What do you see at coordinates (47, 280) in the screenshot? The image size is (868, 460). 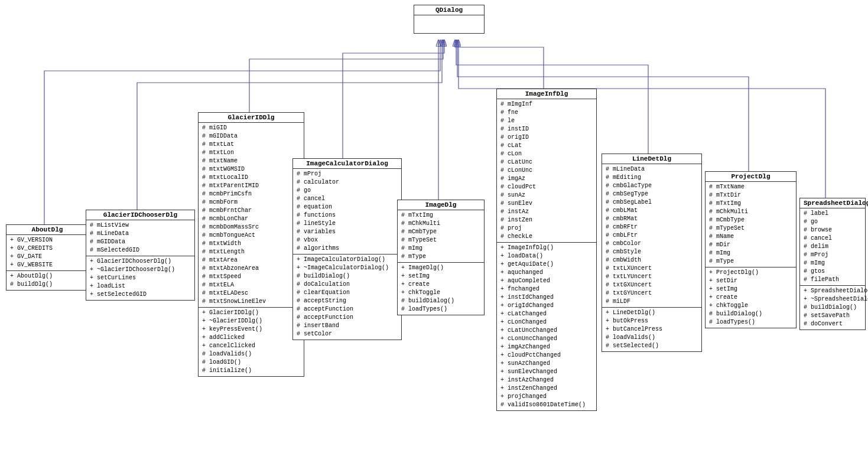 I see `AboutDlg-methods: + AboutDlg() # buildDlg()` at bounding box center [47, 280].